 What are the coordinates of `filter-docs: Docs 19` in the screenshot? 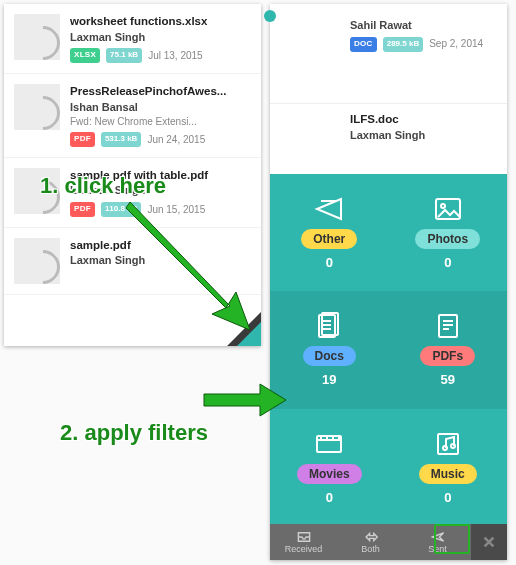 It's located at (330, 350).